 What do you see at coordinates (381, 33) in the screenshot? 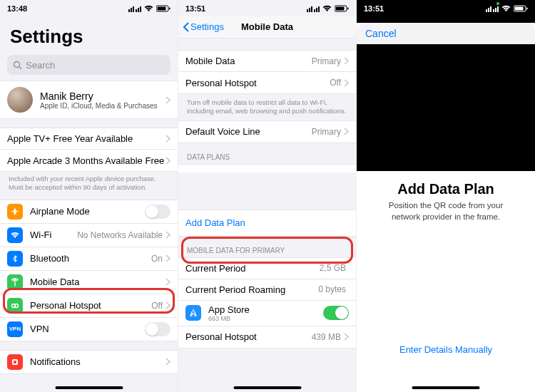
I see `cancel-button: Cancel` at bounding box center [381, 33].